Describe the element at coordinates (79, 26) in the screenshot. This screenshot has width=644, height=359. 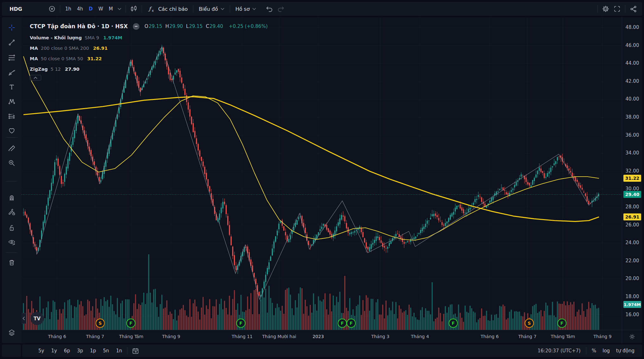
I see `symbol-title: CTCP Tập đoàn Hà Đô · 1D · HSX` at that location.